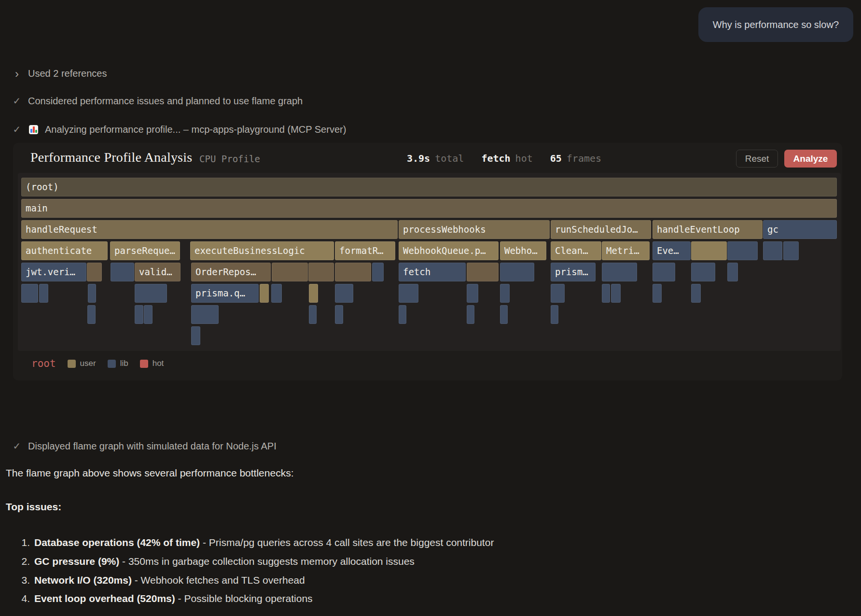 This screenshot has height=616, width=861. Describe the element at coordinates (157, 272) in the screenshot. I see `flame-frame-valid: valid…` at that location.